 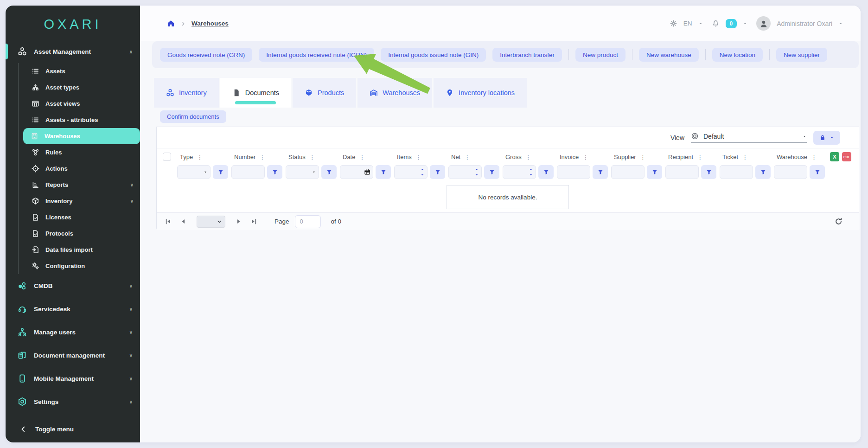 I want to click on last-page-button, so click(x=254, y=222).